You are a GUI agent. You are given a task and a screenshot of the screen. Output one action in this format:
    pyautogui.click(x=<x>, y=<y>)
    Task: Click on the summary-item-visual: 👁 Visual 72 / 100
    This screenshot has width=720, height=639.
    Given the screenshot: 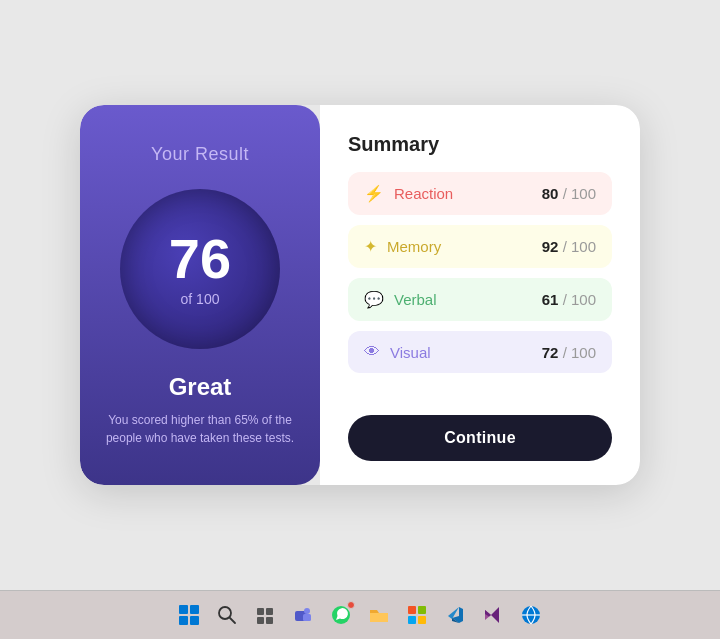 What is the action you would take?
    pyautogui.click(x=480, y=352)
    